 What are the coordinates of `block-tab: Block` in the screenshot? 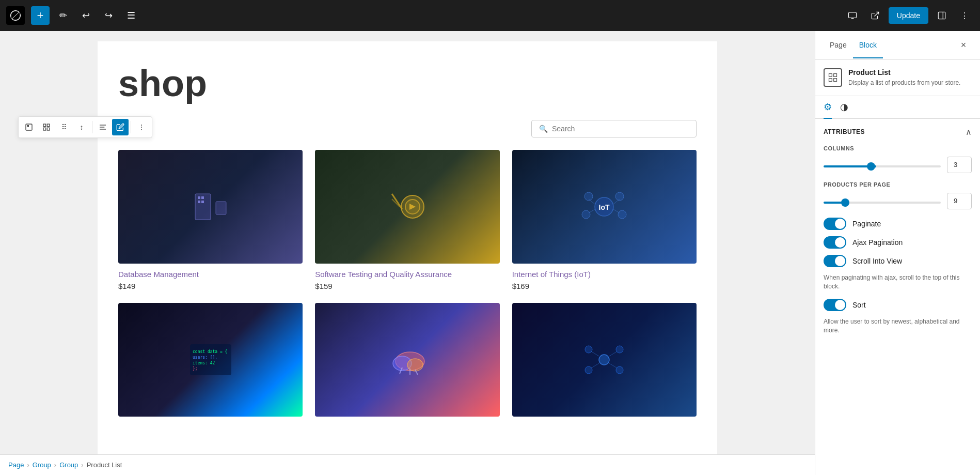 It's located at (868, 45).